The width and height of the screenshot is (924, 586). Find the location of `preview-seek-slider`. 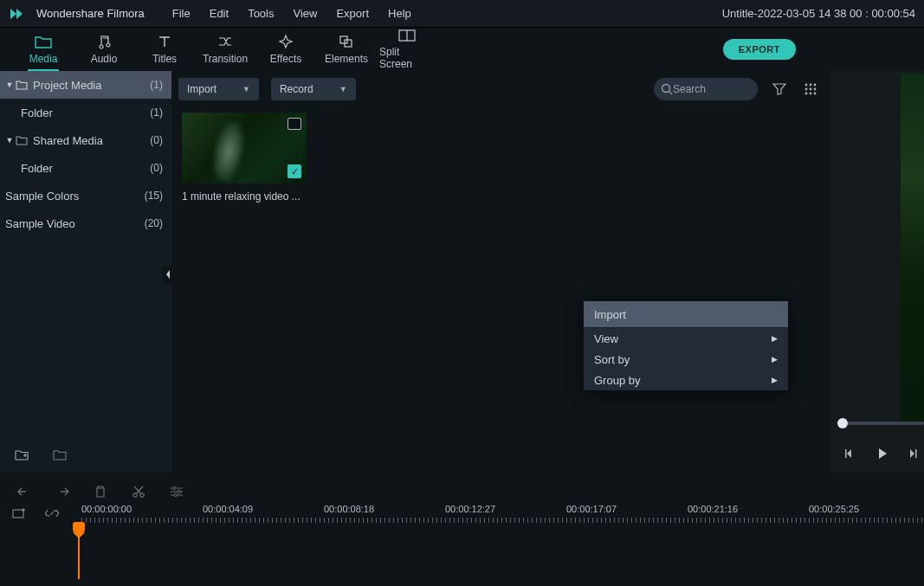

preview-seek-slider is located at coordinates (881, 423).